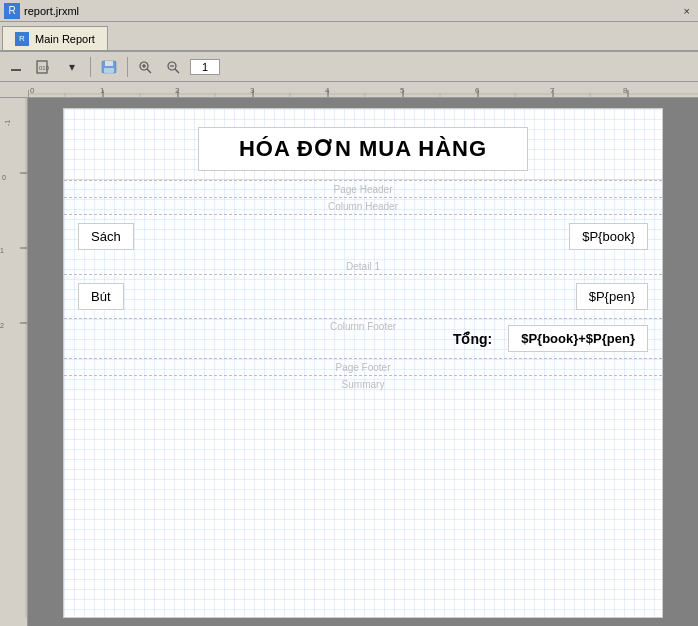 The height and width of the screenshot is (626, 698). Describe the element at coordinates (363, 149) in the screenshot. I see `title-box: HÓA ĐƠN MUA HÀNG` at that location.